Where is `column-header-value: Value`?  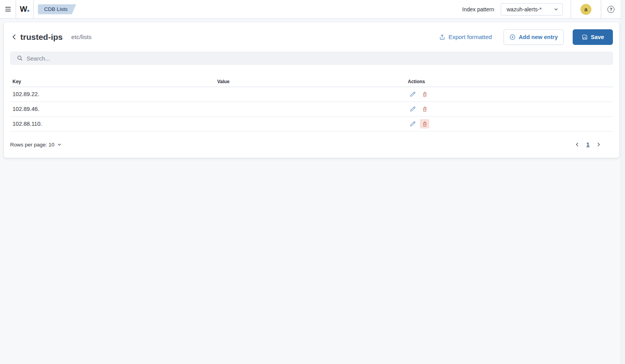 column-header-value: Value is located at coordinates (310, 82).